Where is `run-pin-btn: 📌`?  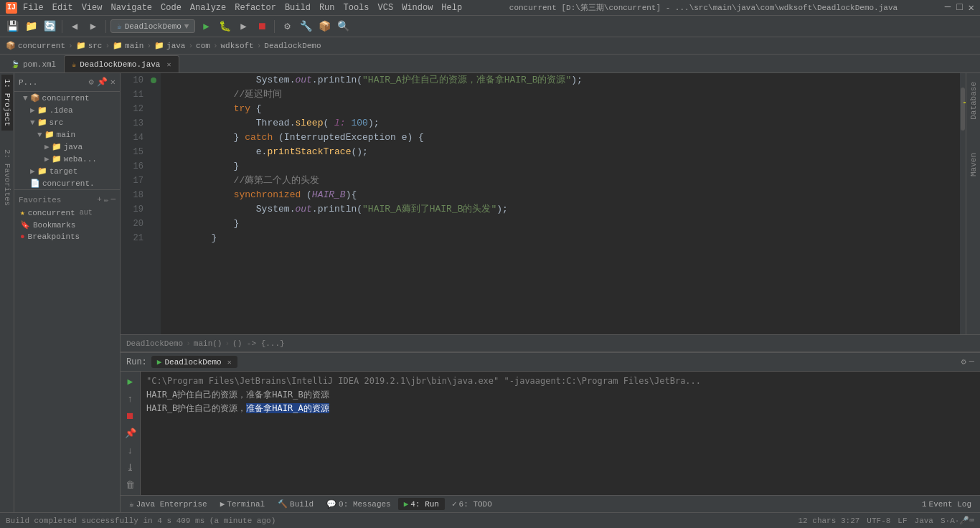 run-pin-btn: 📌 is located at coordinates (131, 433).